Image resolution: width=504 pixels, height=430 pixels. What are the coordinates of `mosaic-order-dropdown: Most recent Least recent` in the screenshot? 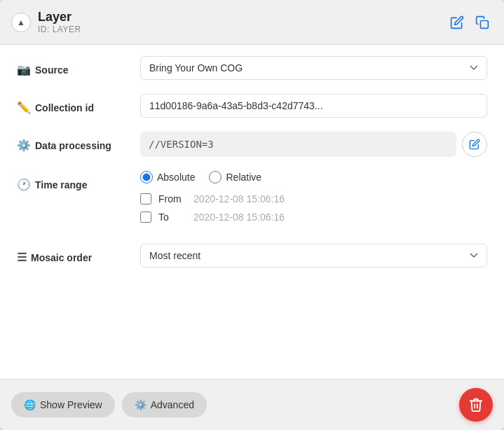 It's located at (314, 256).